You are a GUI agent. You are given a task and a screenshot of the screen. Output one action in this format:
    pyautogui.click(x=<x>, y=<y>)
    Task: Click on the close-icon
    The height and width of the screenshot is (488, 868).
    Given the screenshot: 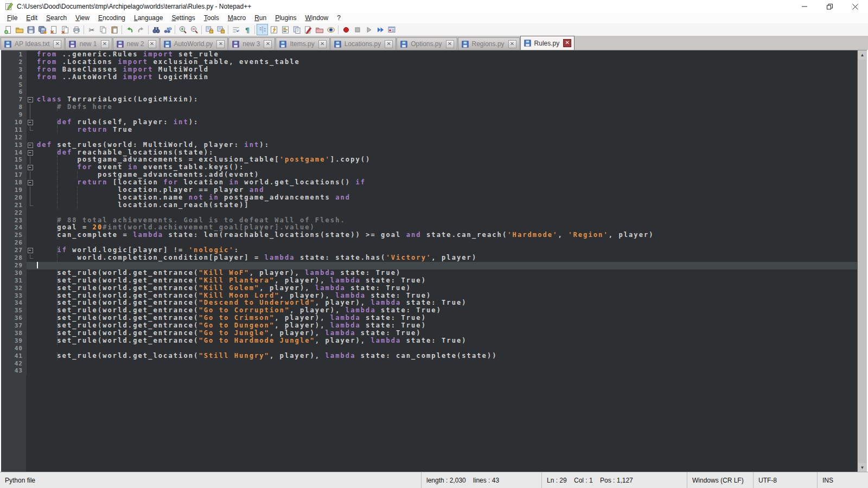 What is the action you would take?
    pyautogui.click(x=53, y=29)
    